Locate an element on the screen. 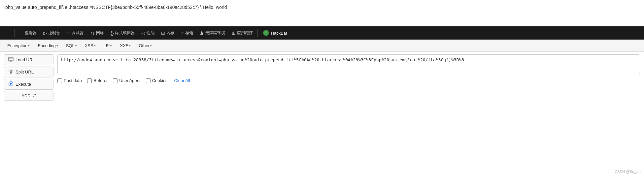 The image size is (644, 175). network-label: 网络 is located at coordinates (100, 33).